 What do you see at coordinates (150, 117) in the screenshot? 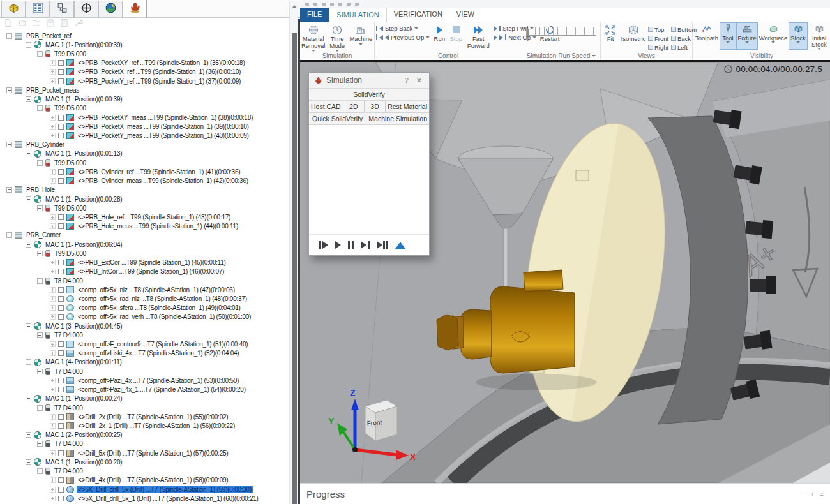
I see `tree-row: <>PRB_PocketXY_meas ...T99 (Spindle-Stat…` at bounding box center [150, 117].